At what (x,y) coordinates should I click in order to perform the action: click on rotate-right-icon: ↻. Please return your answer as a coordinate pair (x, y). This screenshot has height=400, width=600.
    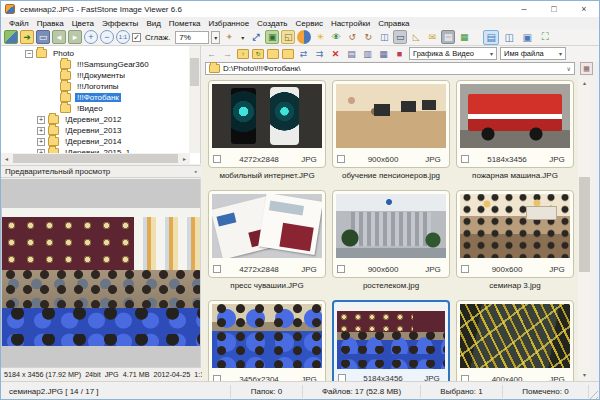
    Looking at the image, I should click on (368, 37).